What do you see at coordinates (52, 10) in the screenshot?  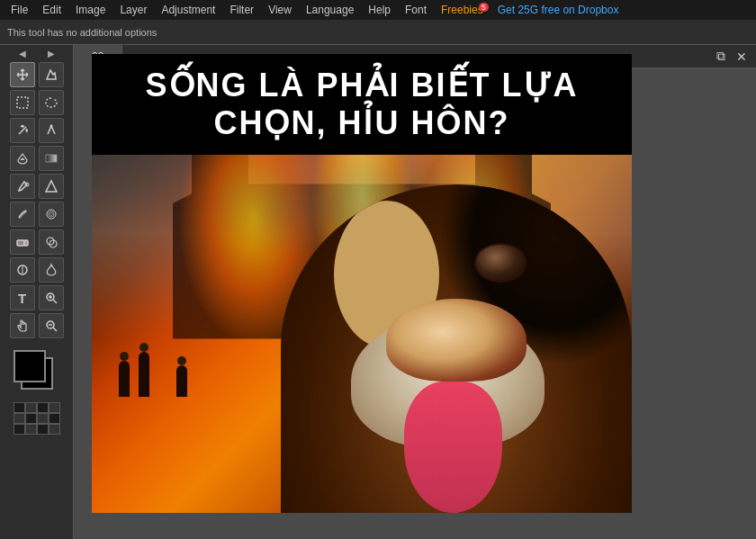 I see `menu-edit: Edit` at bounding box center [52, 10].